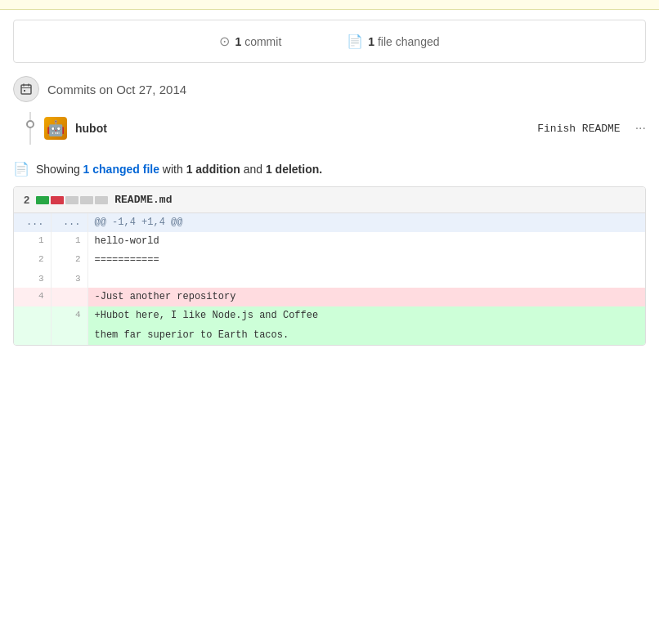 The width and height of the screenshot is (659, 644). What do you see at coordinates (366, 280) in the screenshot?
I see `line-content` at bounding box center [366, 280].